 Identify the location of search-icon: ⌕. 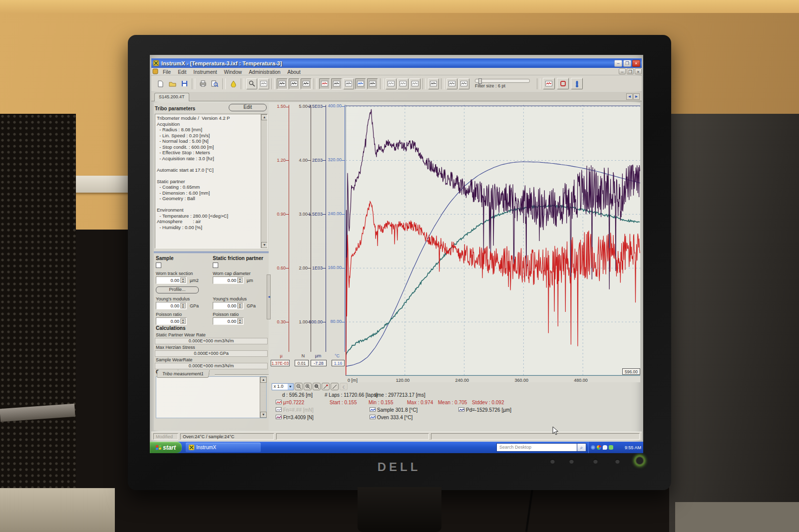
(582, 447).